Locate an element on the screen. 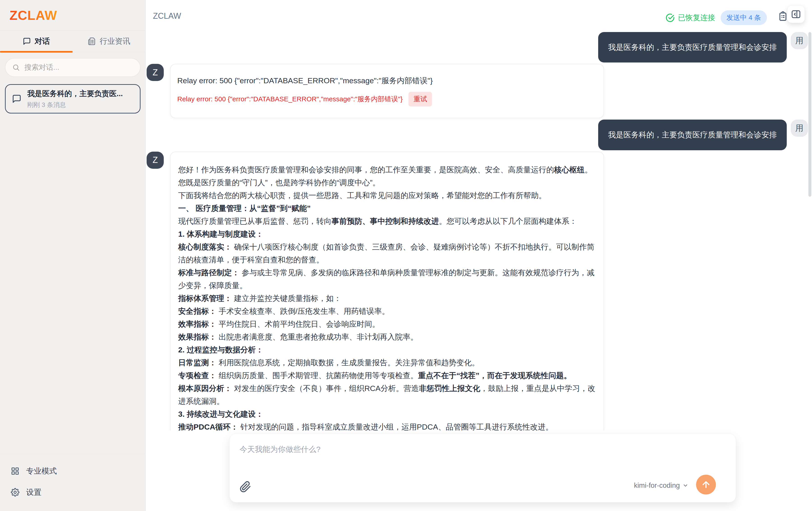 This screenshot has height=511, width=812. chevron-down-icon is located at coordinates (685, 486).